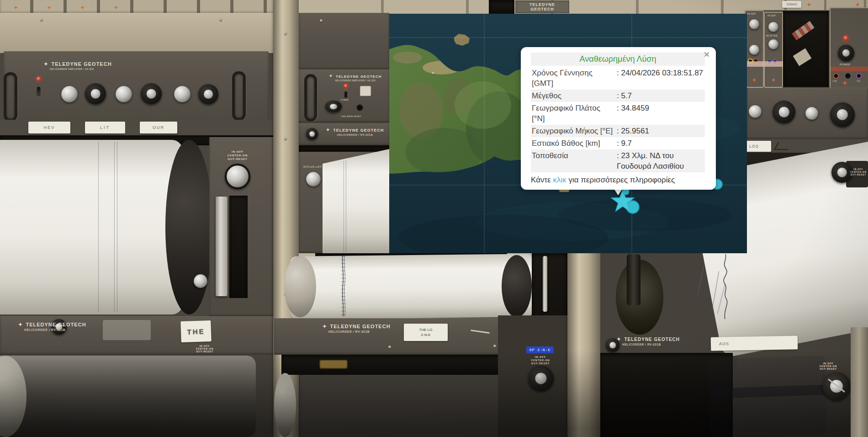 This screenshot has height=437, width=868. Describe the element at coordinates (542, 180) in the screenshot. I see `footer-text: Κάντε` at that location.